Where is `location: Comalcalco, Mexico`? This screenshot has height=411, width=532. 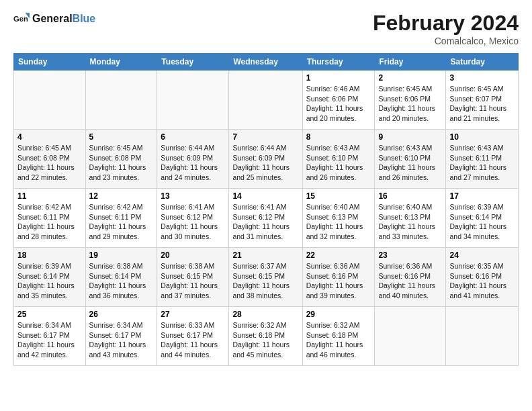
location: Comalcalco, Mexico is located at coordinates (446, 41).